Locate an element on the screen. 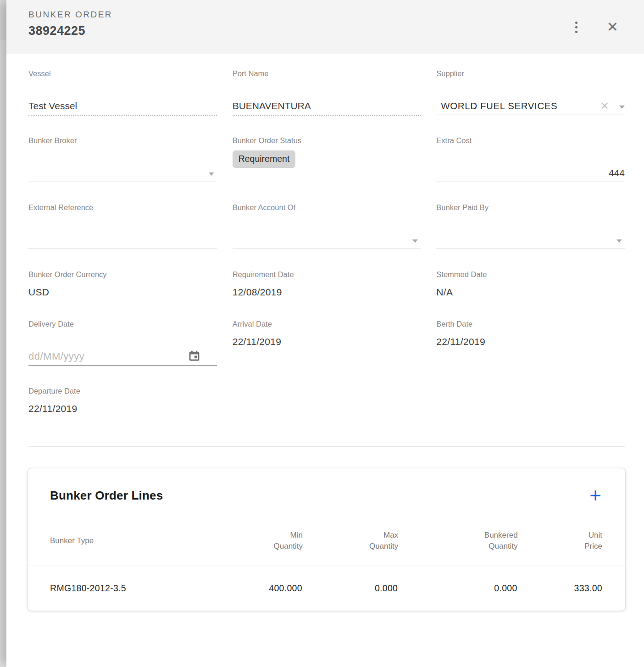 Image resolution: width=644 pixels, height=667 pixels. column-header-unit-price: Unit Price is located at coordinates (572, 548).